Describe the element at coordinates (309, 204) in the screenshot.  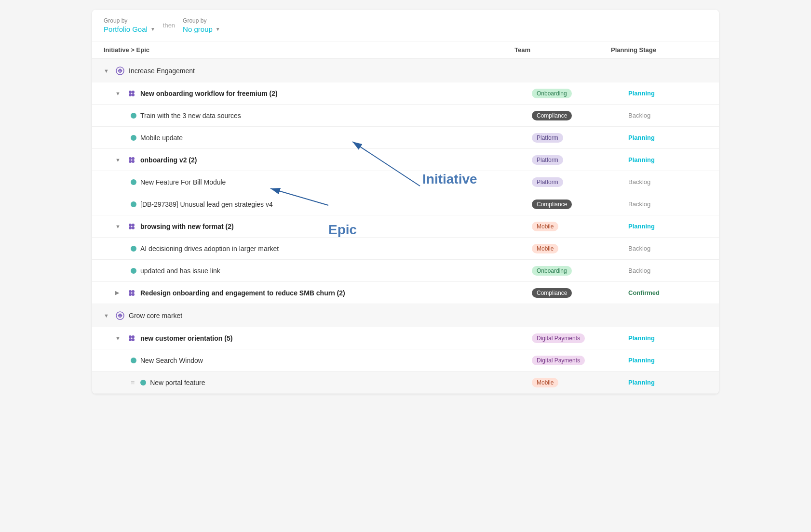
I see `story-cell: [DB-297389] Unusual lead gen strategies …` at that location.